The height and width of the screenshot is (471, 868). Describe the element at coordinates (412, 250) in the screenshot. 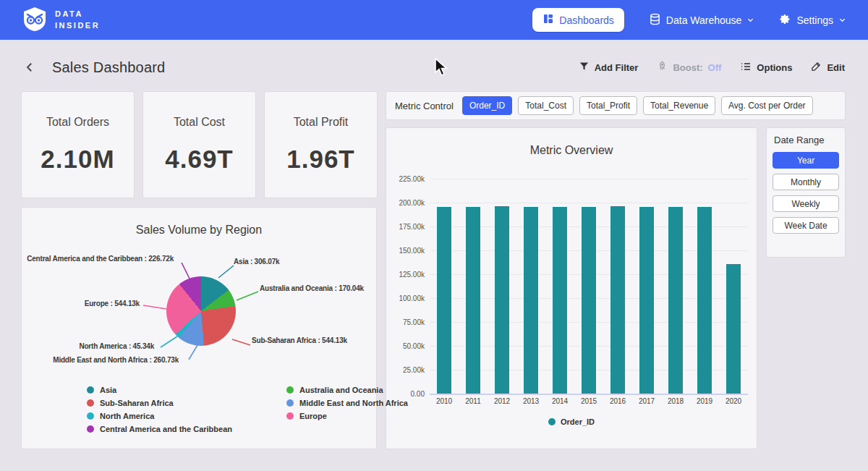

I see `y-axis-tick: 150.00k` at that location.